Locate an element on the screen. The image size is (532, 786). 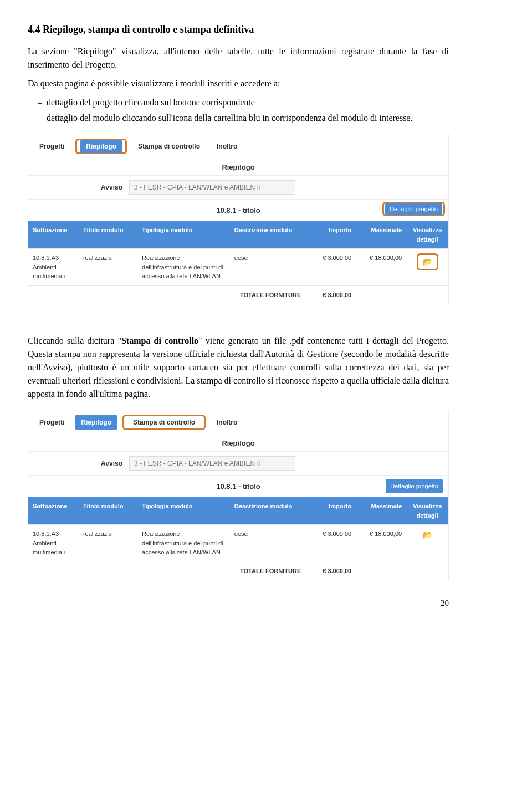
subheader-title: 10.8.1 - titolo is located at coordinates (238, 211).